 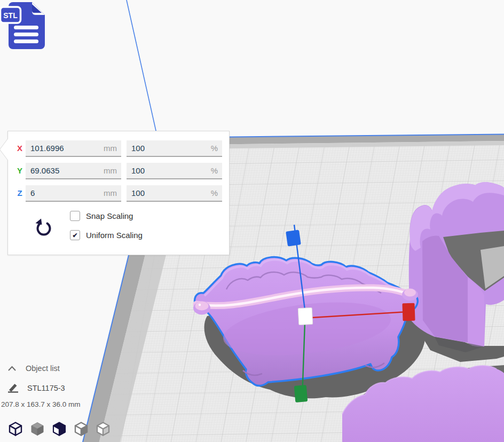 I want to click on scale-y-mm-input, so click(x=65, y=171).